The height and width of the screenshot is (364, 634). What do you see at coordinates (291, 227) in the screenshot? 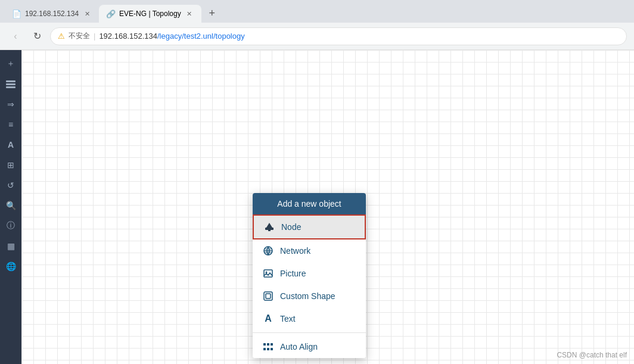
I see `menu-item-node-label: Node` at bounding box center [291, 227].